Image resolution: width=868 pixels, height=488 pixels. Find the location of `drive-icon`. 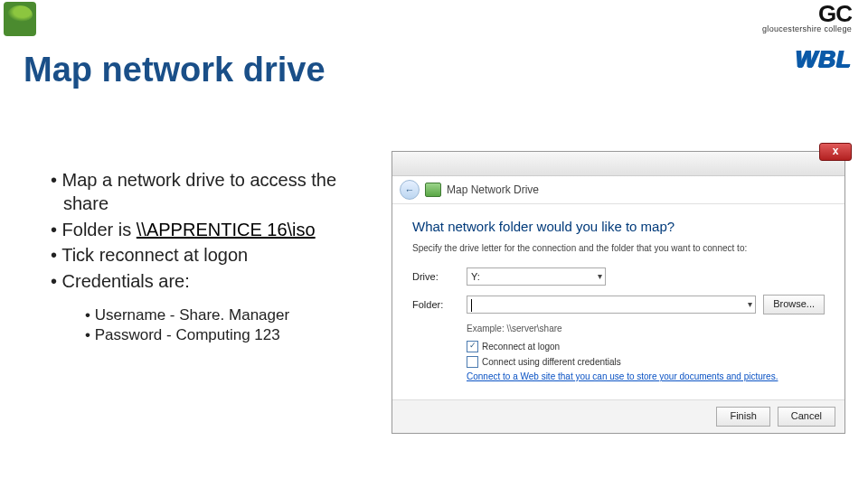

drive-icon is located at coordinates (433, 190).